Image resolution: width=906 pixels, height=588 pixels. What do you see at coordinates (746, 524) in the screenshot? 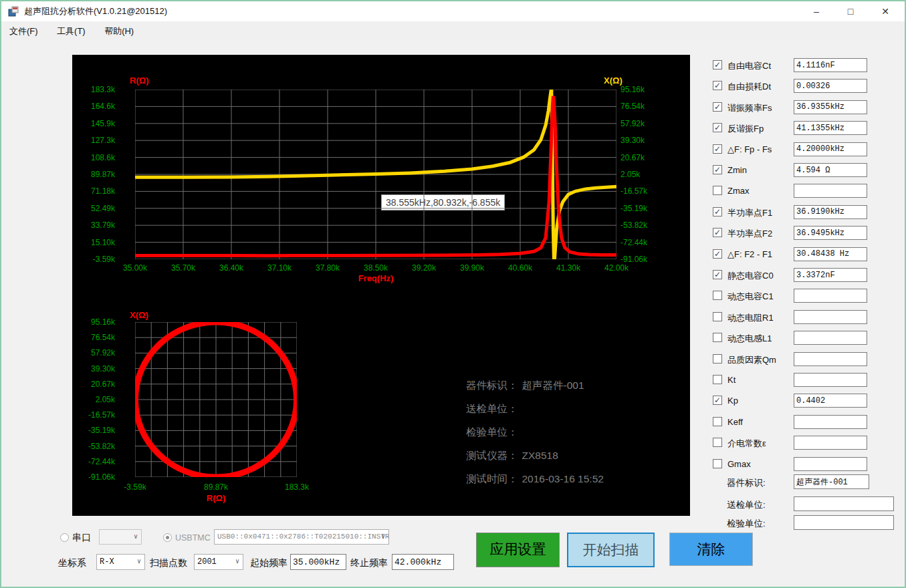
I see `inspector-unit-label: 检验单位:` at bounding box center [746, 524].